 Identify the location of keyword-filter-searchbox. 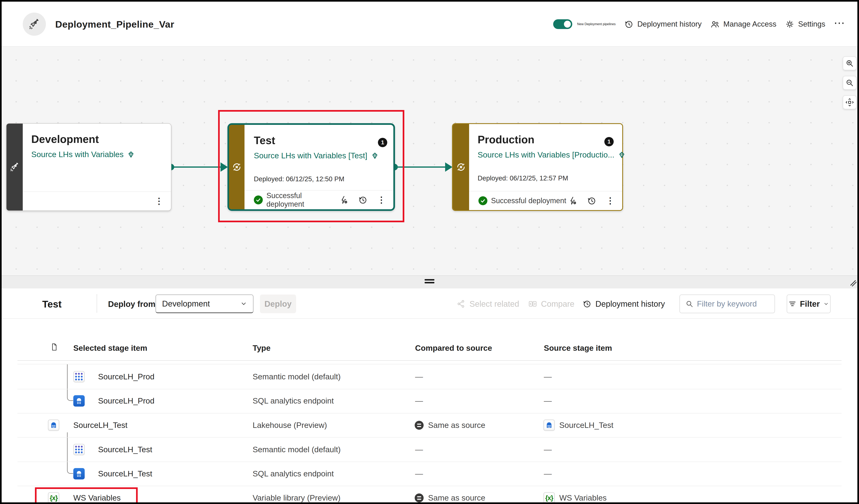
(727, 304).